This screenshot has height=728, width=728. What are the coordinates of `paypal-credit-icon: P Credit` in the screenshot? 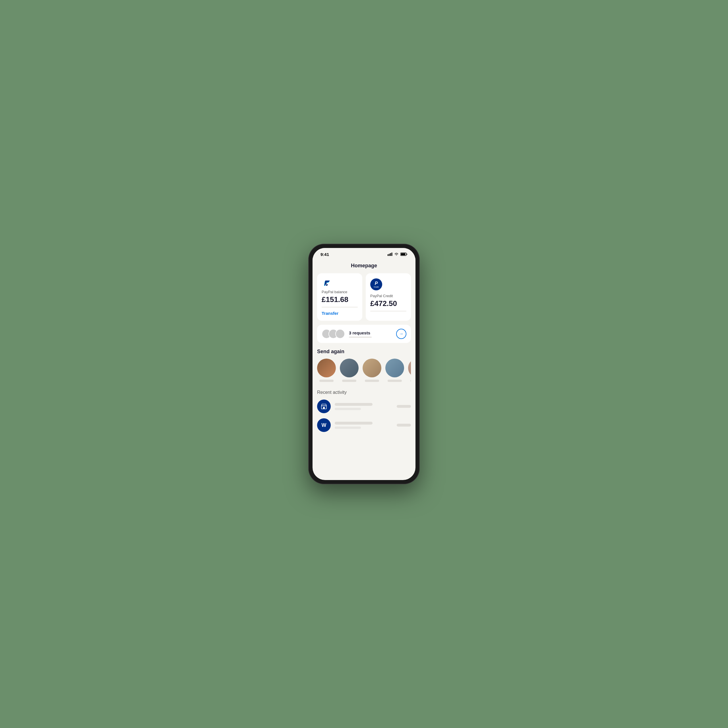 It's located at (376, 284).